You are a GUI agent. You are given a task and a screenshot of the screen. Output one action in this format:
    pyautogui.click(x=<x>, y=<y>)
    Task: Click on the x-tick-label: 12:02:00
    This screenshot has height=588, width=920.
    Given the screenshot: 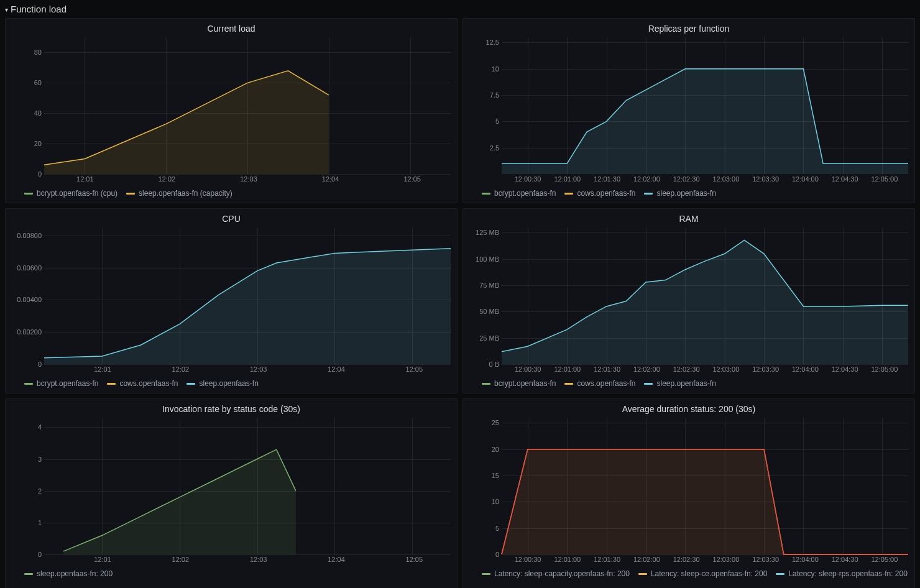 What is the action you would take?
    pyautogui.click(x=646, y=369)
    